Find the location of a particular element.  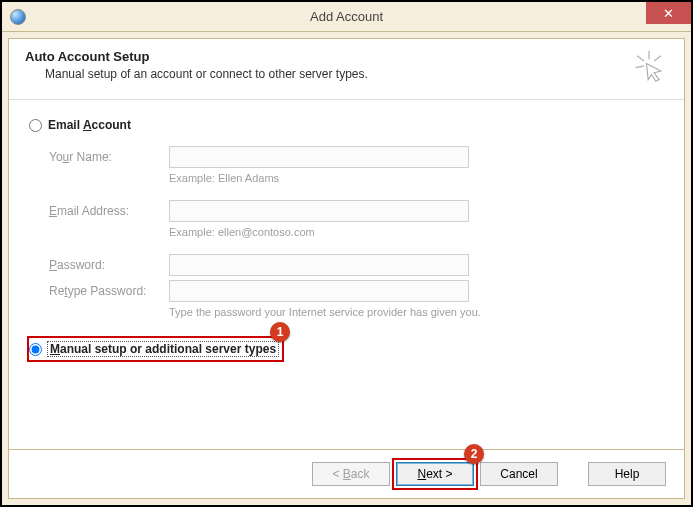

title-bar: Add Account ✕ is located at coordinates (346, 17).